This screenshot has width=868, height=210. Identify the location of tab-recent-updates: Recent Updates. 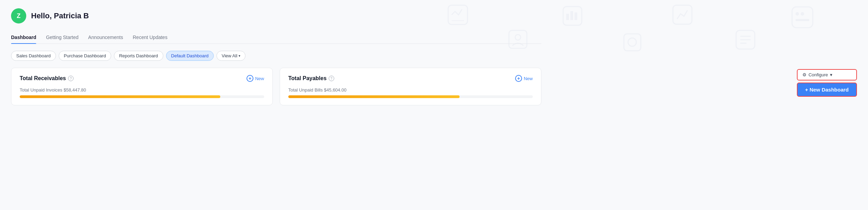
(150, 38).